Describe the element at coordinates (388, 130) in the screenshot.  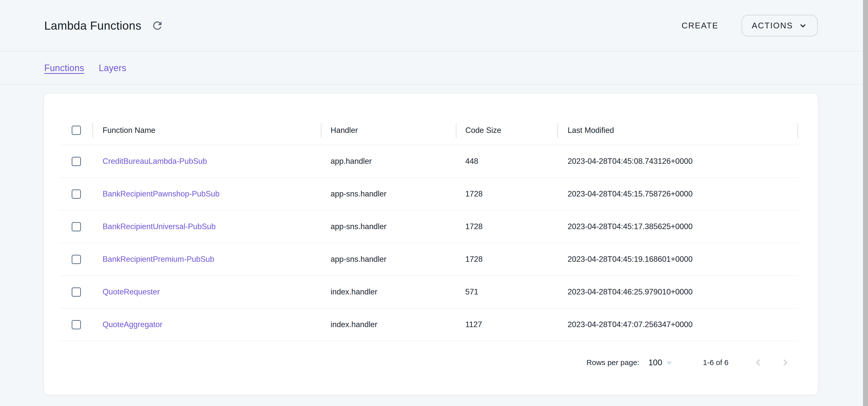
I see `column-header-handler: Handler` at that location.